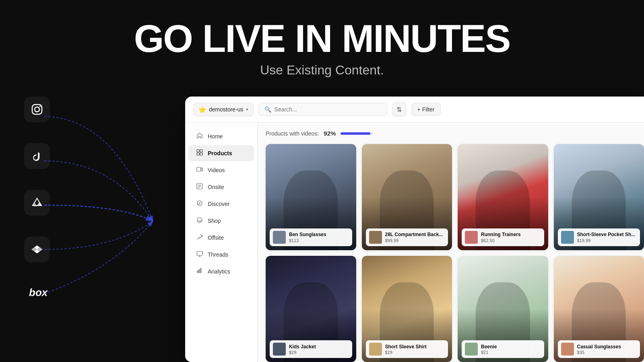 Image resolution: width=644 pixels, height=362 pixels. I want to click on sidebar-item-analytics: Analytics, so click(221, 272).